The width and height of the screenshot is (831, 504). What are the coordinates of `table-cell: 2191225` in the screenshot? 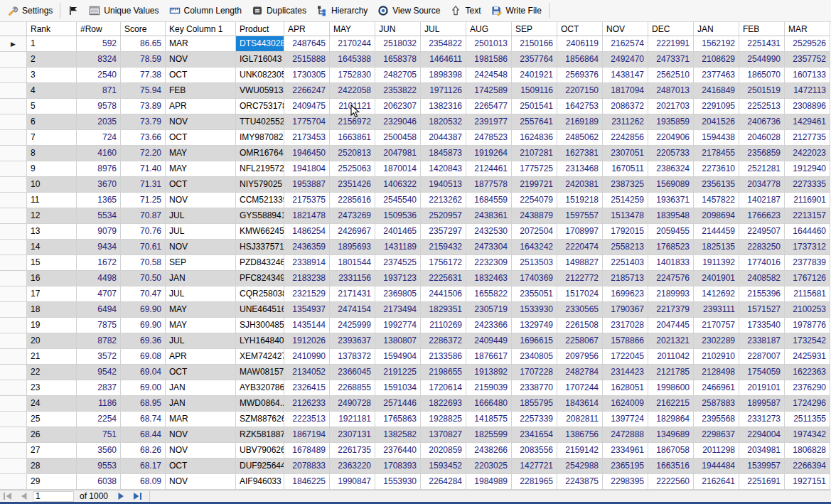 It's located at (398, 372).